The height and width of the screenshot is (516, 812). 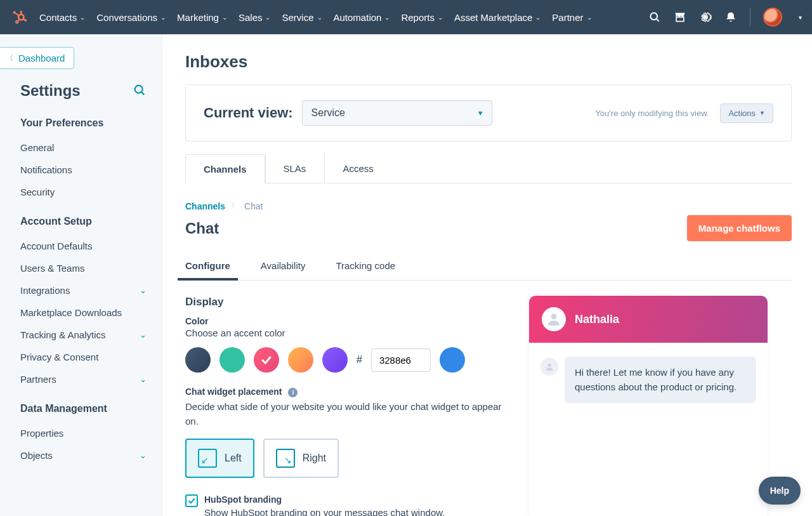 What do you see at coordinates (344, 302) in the screenshot?
I see `display-heading: Display` at bounding box center [344, 302].